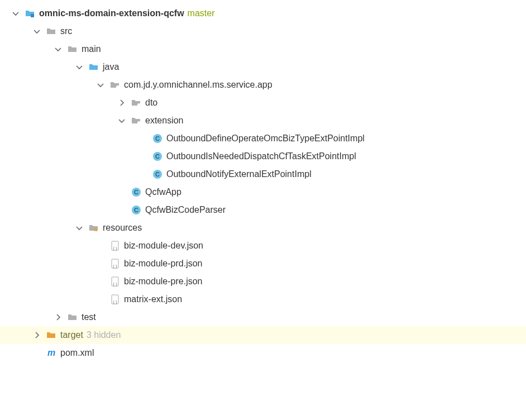  What do you see at coordinates (266, 139) in the screenshot?
I see `class-label: OutboundDefineOperateOmcBizTypeExtPointI…` at bounding box center [266, 139].